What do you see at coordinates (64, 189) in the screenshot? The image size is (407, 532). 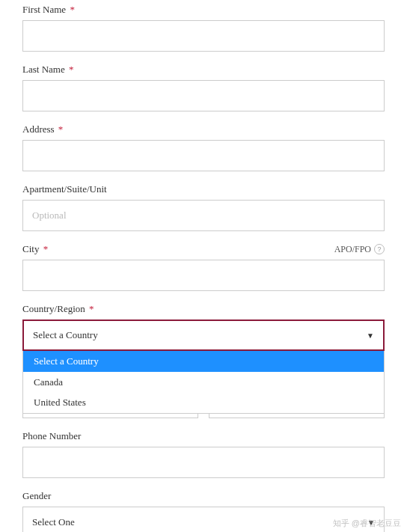 I see `apartment-label: Apartment/Suite/Unit` at bounding box center [64, 189].